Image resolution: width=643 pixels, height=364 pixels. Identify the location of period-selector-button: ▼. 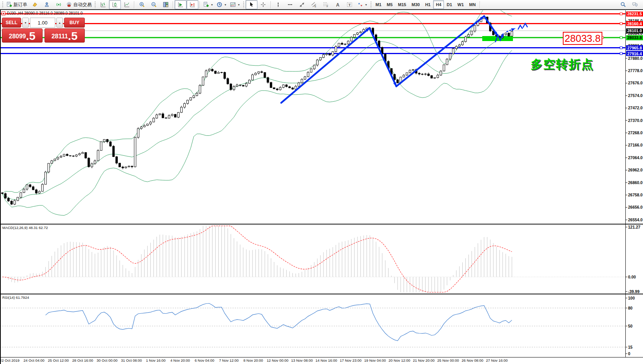
(222, 5).